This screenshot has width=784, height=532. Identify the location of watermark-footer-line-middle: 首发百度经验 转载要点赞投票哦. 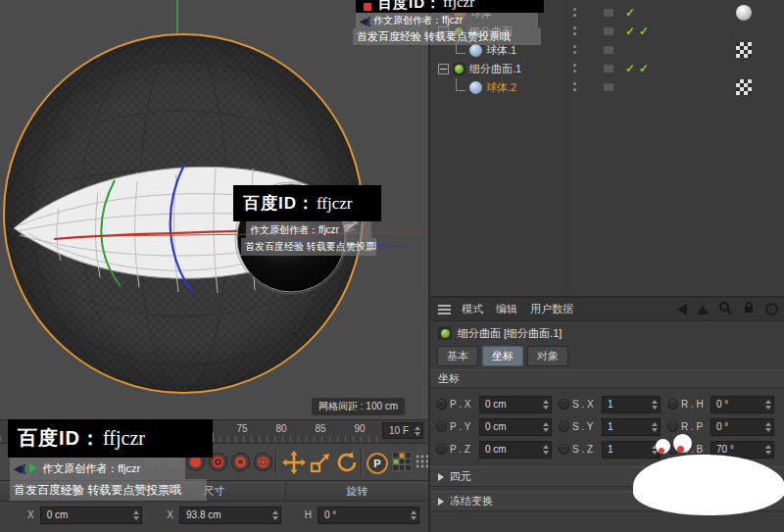
(309, 247).